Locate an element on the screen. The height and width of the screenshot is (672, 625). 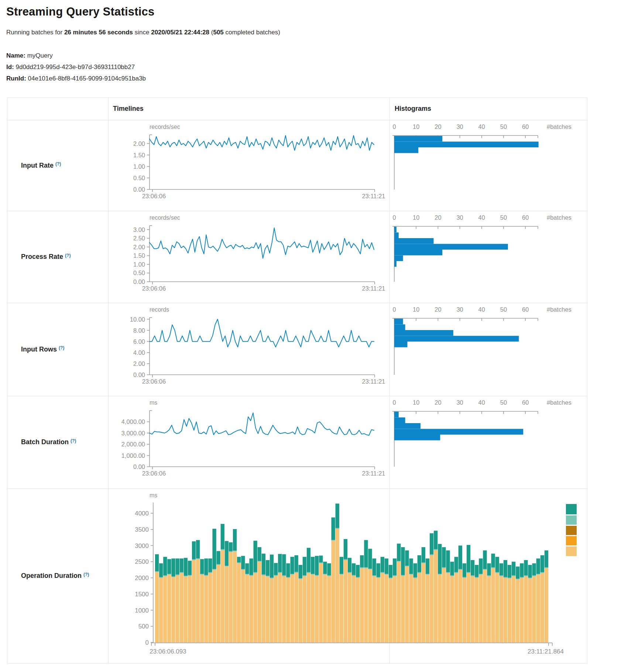
svg-text: 40 is located at coordinates (482, 309).